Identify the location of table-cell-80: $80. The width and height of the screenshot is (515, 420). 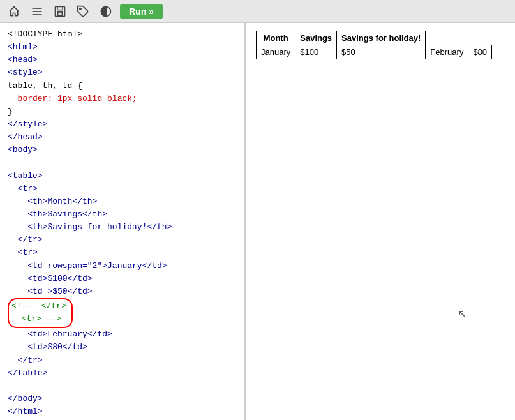
(480, 52).